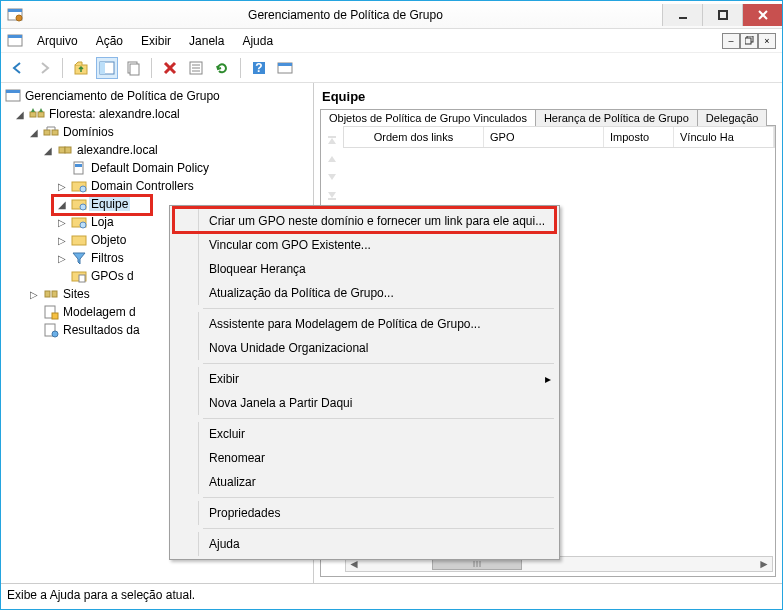 The image size is (783, 610). What do you see at coordinates (364, 245) in the screenshot?
I see `ctx-link-gpo: Vincular com GPO Existente...` at bounding box center [364, 245].